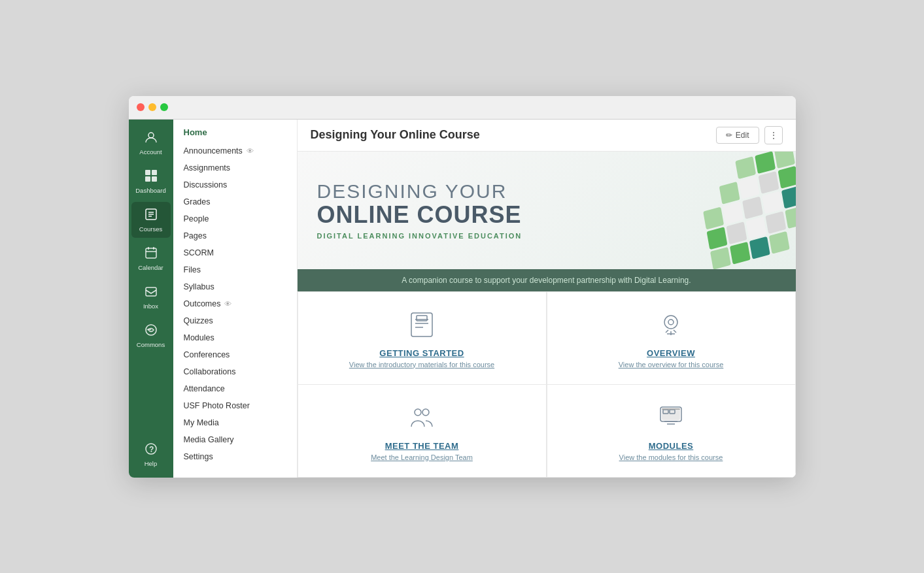  Describe the element at coordinates (464, 236) in the screenshot. I see `hero-subtitle-rest: INNOVATIVE EDUCATION` at that location.